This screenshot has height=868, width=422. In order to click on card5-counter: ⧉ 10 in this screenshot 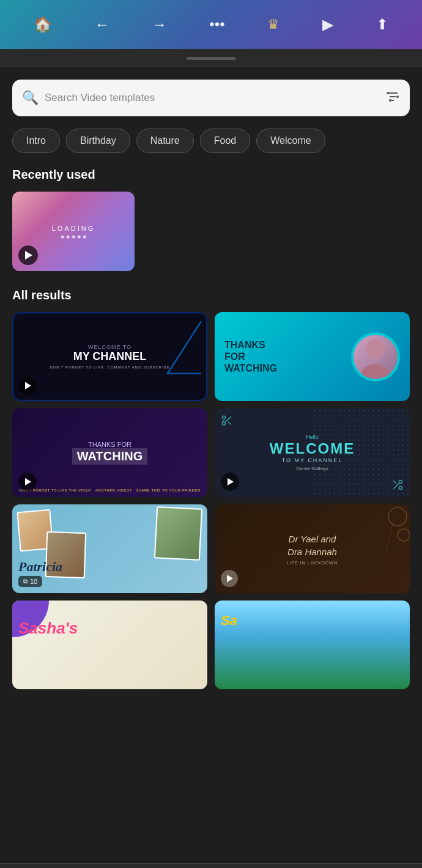, I will do `click(31, 582)`.